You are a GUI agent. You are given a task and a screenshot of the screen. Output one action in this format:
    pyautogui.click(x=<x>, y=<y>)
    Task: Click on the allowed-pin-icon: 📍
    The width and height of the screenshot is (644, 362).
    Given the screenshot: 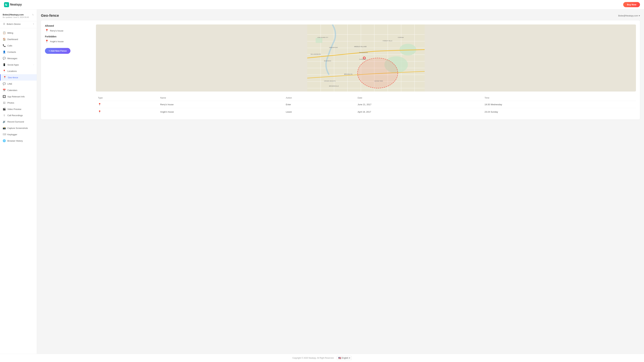 What is the action you would take?
    pyautogui.click(x=47, y=30)
    